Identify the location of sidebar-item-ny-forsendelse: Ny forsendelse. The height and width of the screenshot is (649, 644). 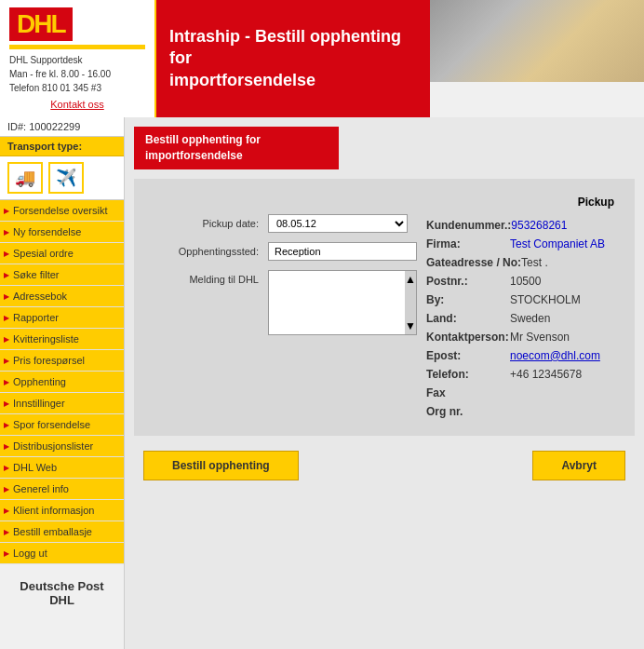
(61, 233).